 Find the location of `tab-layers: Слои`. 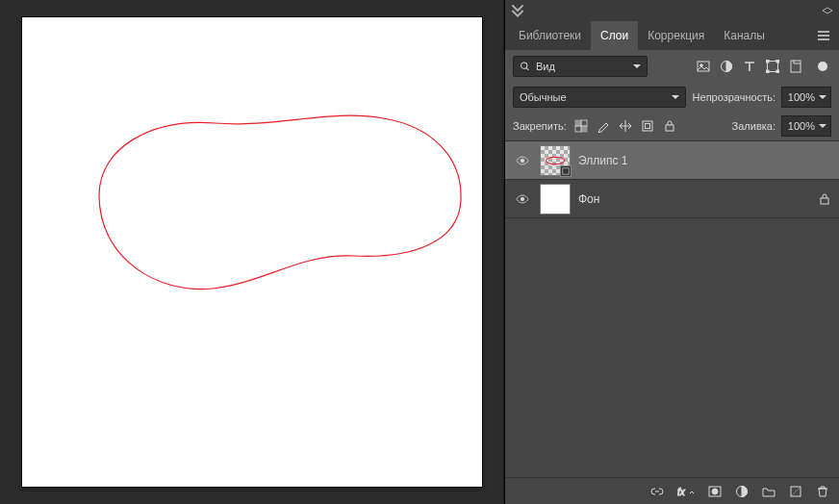

tab-layers: Слои is located at coordinates (614, 36).